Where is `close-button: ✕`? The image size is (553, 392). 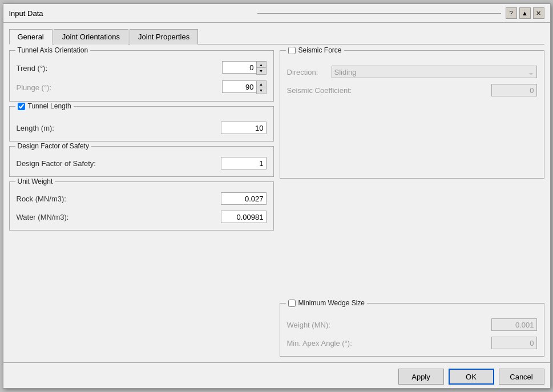 close-button: ✕ is located at coordinates (539, 13).